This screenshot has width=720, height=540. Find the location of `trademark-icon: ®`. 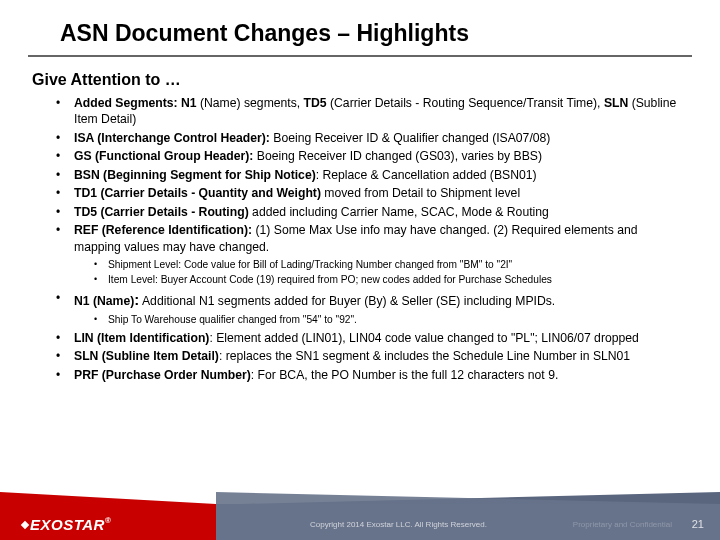

trademark-icon: ® is located at coordinates (108, 520).